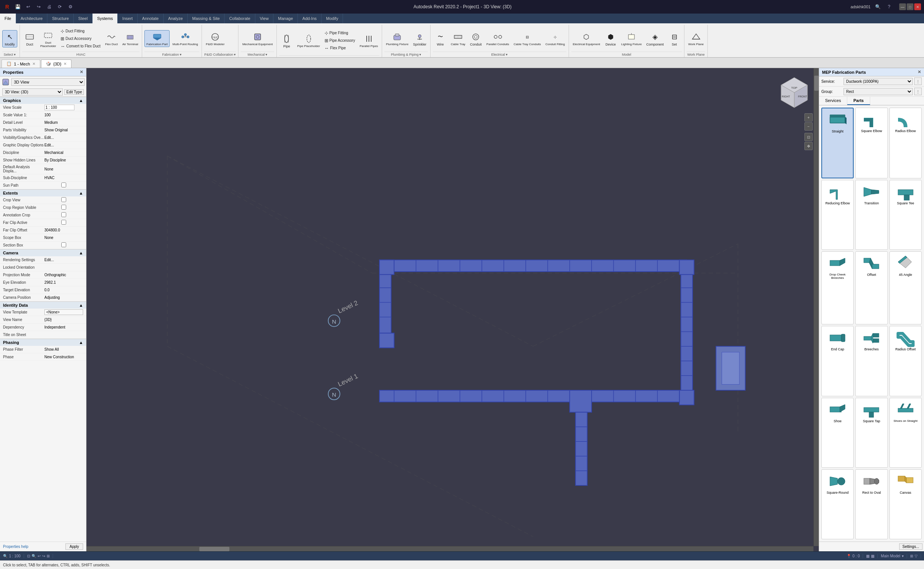 This screenshot has width=924, height=569. What do you see at coordinates (340, 33) in the screenshot?
I see `pipe-fitting-btn: ⊹Pipe Fitting` at bounding box center [340, 33].